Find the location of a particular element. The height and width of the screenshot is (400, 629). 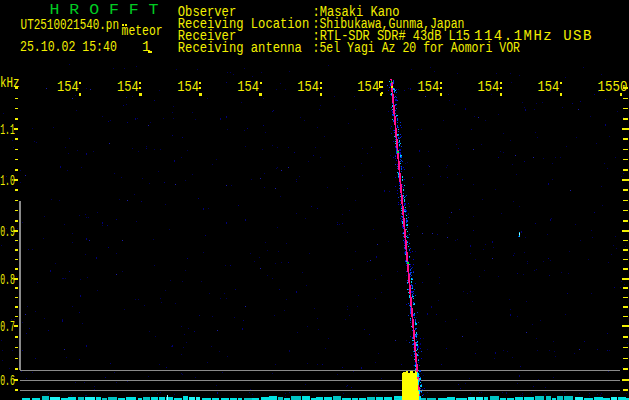

svg-text: 0.7 is located at coordinates (8, 327).